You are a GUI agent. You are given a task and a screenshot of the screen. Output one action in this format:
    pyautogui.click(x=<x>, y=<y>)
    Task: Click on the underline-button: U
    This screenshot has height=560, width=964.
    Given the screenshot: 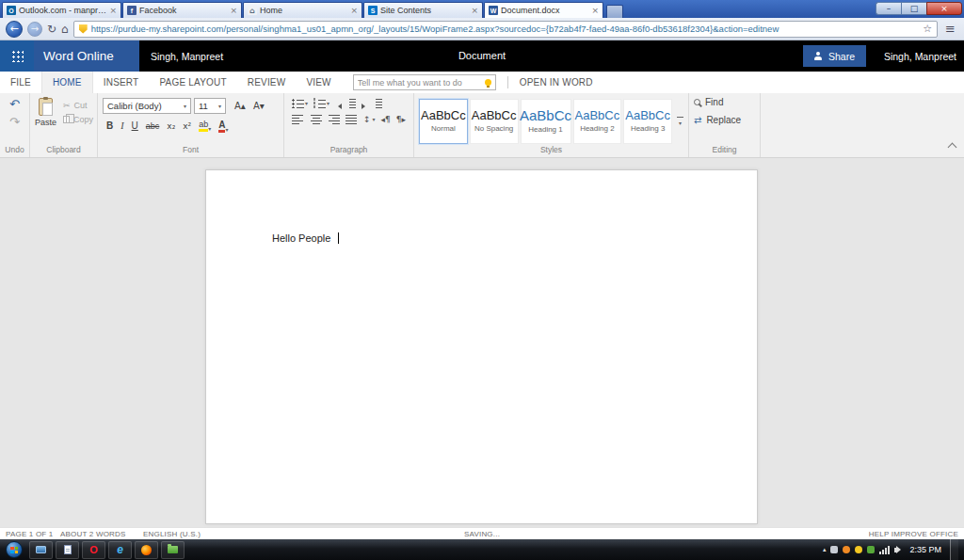 What is the action you would take?
    pyautogui.click(x=136, y=126)
    